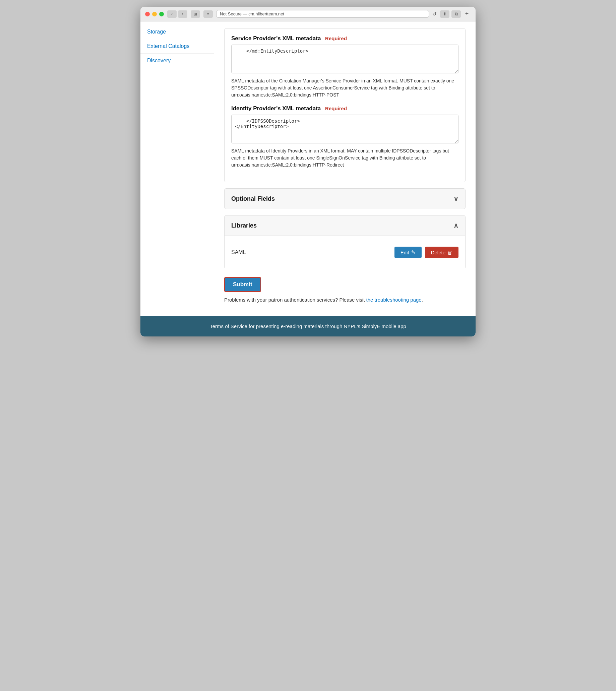  I want to click on maximize-button, so click(161, 14).